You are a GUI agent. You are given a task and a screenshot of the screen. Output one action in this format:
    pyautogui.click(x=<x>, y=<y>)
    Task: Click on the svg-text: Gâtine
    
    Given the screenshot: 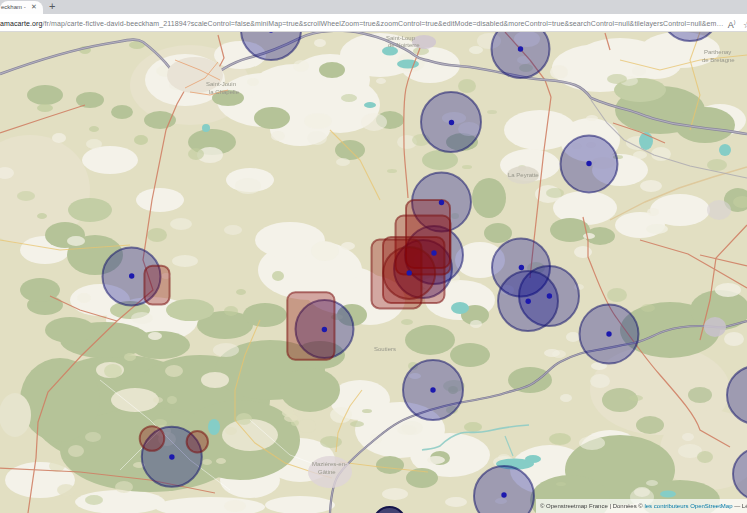 What is the action you would take?
    pyautogui.click(x=327, y=472)
    